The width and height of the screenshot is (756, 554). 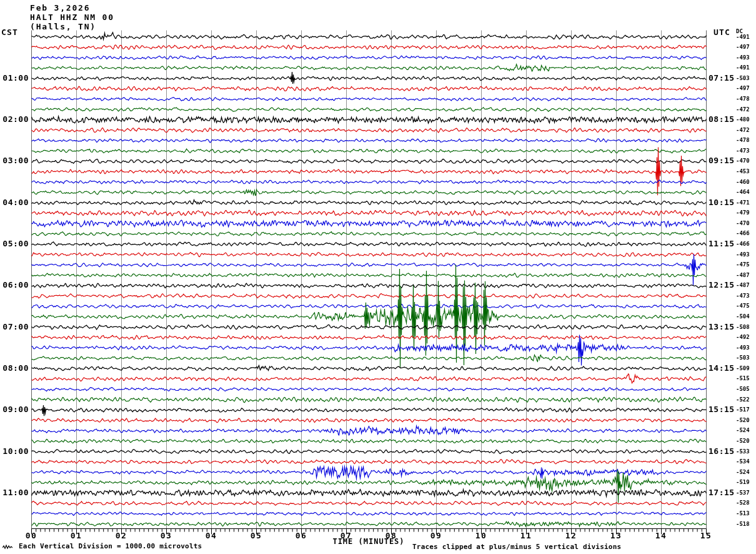 What do you see at coordinates (743, 400) in the screenshot?
I see `dc-offset-value: -522` at bounding box center [743, 400].